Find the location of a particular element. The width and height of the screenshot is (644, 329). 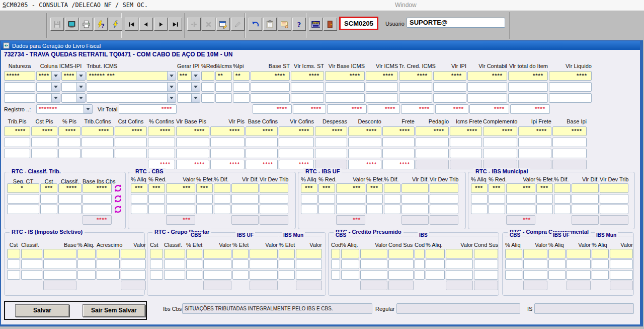

complemento-input: **** is located at coordinates (500, 131).